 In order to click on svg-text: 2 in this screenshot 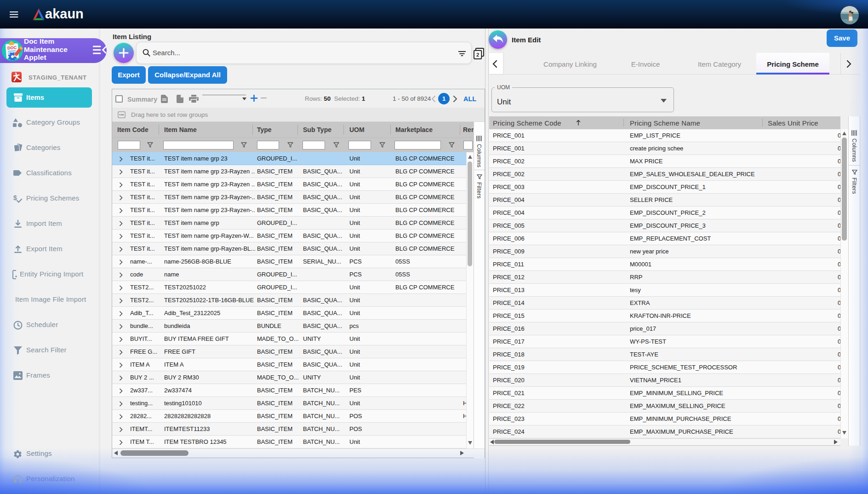, I will do `click(478, 55)`.